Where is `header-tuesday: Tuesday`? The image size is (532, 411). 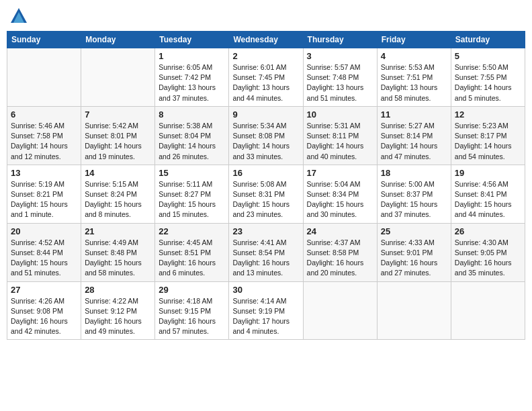
header-tuesday: Tuesday is located at coordinates (192, 40).